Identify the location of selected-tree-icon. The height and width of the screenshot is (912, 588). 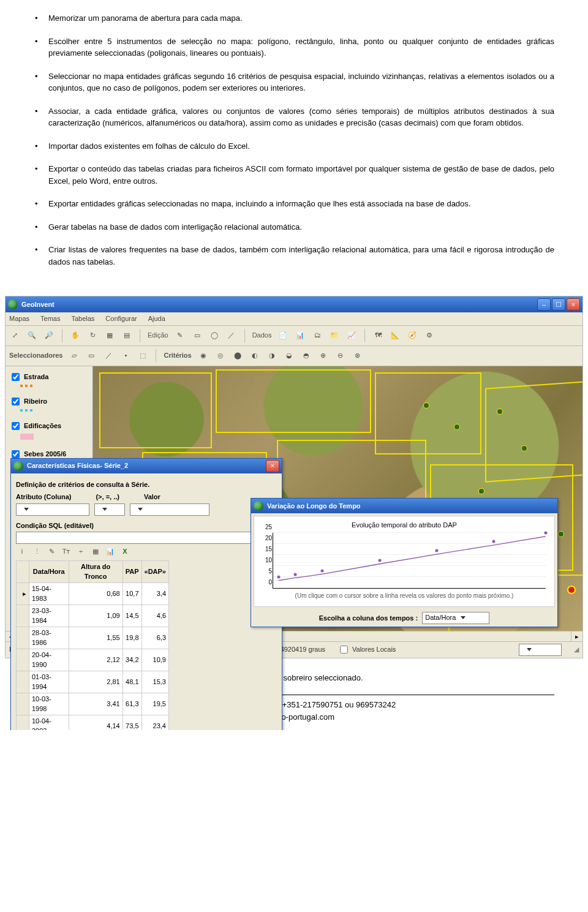
(571, 590).